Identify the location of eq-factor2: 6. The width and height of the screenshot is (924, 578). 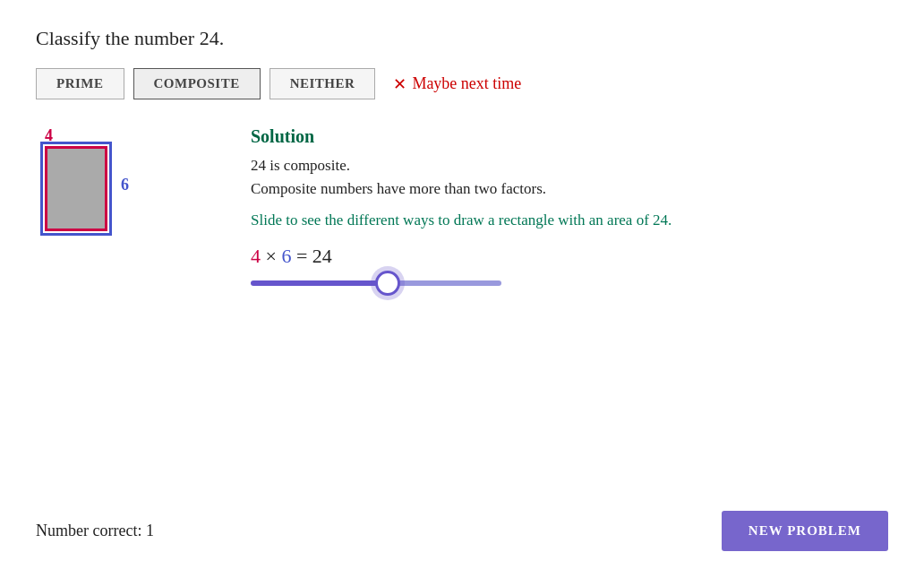
(287, 256).